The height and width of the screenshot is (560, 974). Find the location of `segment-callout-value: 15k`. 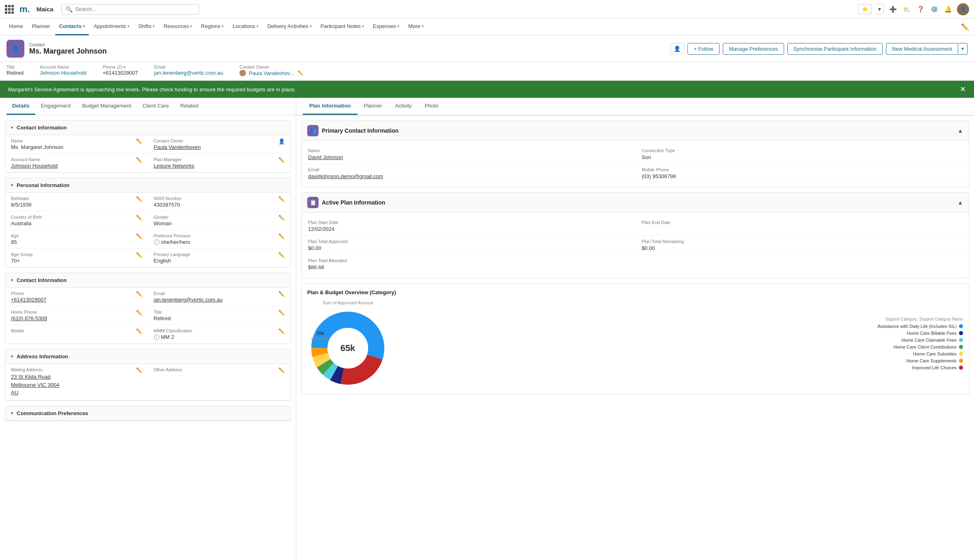

segment-callout-value: 15k is located at coordinates (321, 333).